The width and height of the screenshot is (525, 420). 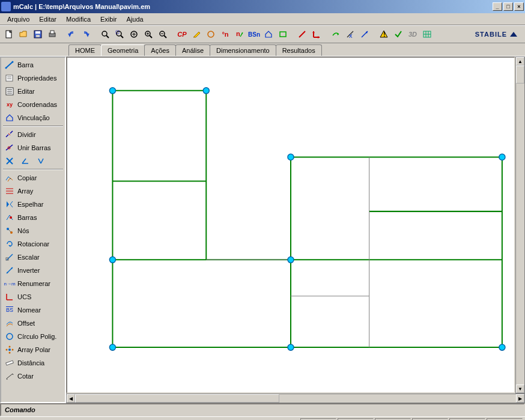 What do you see at coordinates (109, 19) in the screenshot?
I see `menu-exibir: Exibir` at bounding box center [109, 19].